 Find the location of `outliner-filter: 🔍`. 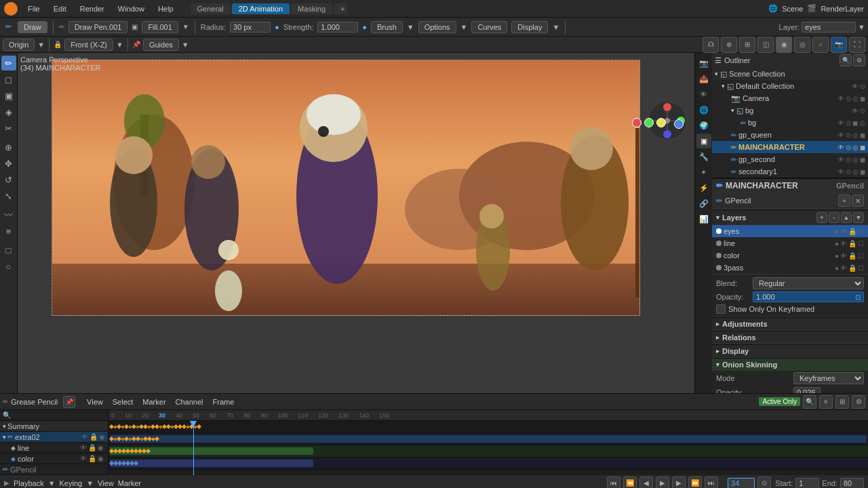

outliner-filter: 🔍 is located at coordinates (846, 60).